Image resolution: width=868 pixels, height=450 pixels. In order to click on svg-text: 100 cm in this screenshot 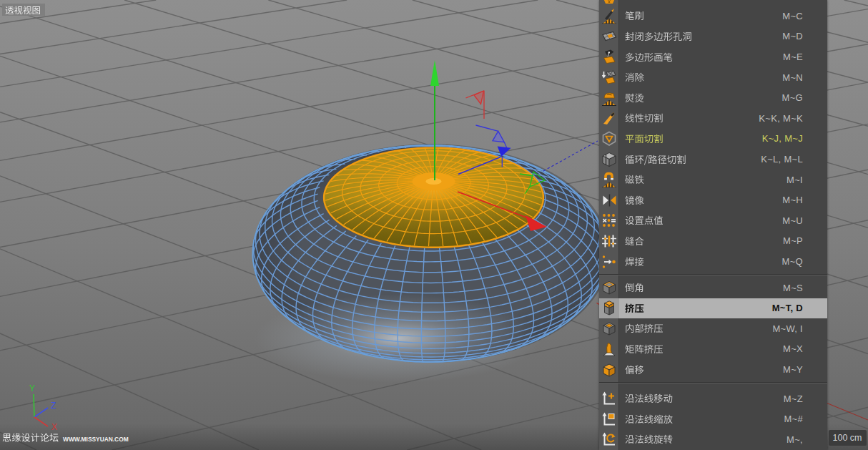, I will do `click(848, 438)`.